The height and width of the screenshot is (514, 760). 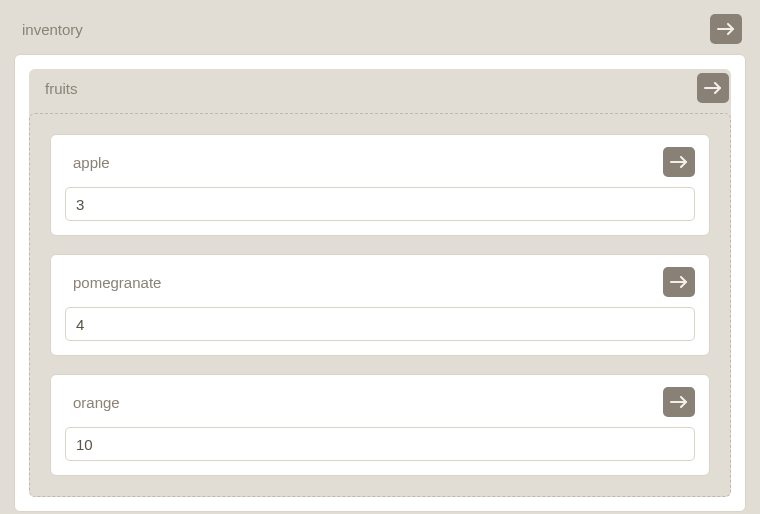 I want to click on item-header: orange, so click(x=380, y=407).